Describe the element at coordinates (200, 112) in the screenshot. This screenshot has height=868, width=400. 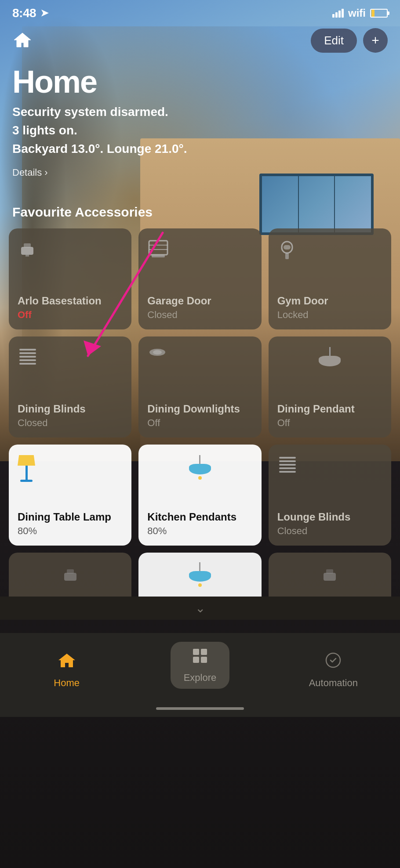
I see `security-status: Security system disarmed.` at that location.